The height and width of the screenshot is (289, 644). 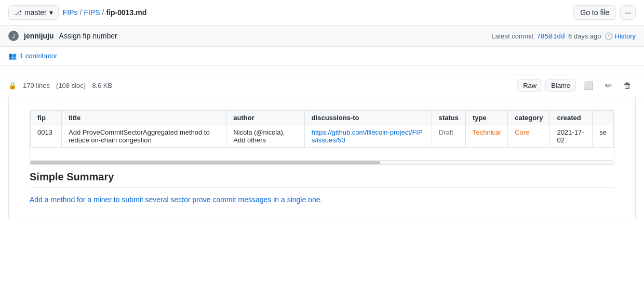 I want to click on commit-bar: J jennijuju Assign fip number Latest com…, so click(x=322, y=36).